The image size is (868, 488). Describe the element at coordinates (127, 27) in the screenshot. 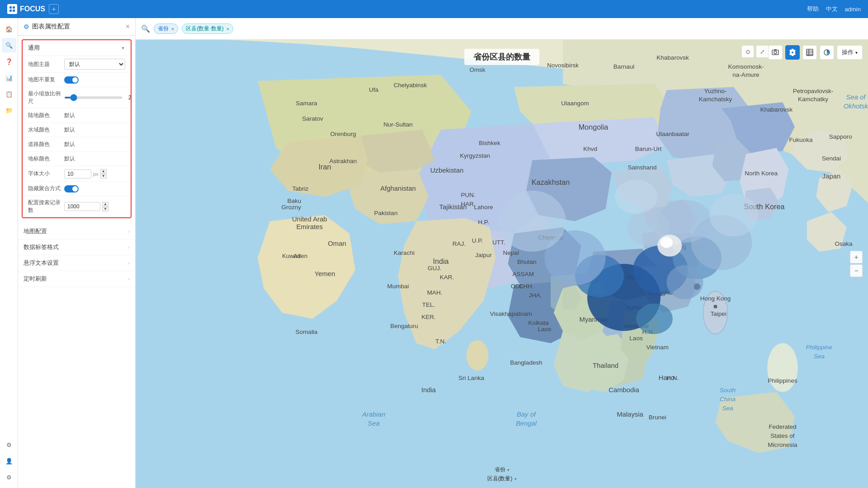

I see `panel-close-button: ×` at that location.